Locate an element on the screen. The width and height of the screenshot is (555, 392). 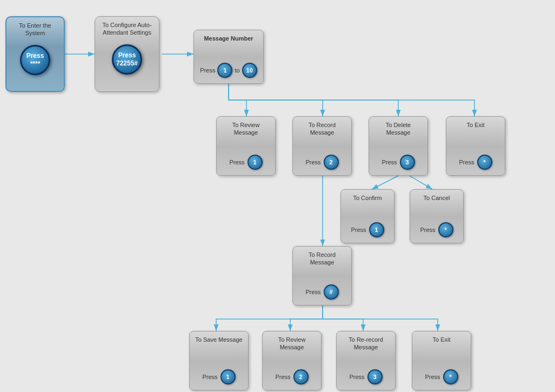
exit2-button: * is located at coordinates (451, 377).